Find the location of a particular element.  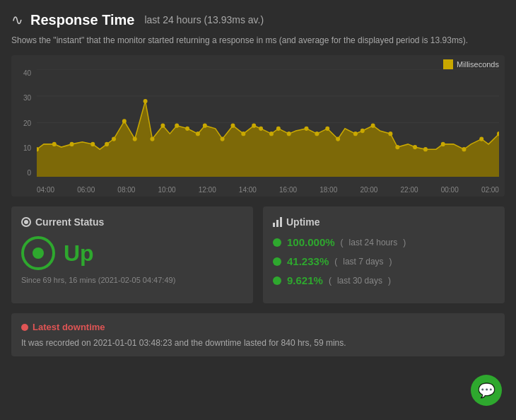

page-subtitle: last 24 hours (13.93ms av.) is located at coordinates (204, 20).